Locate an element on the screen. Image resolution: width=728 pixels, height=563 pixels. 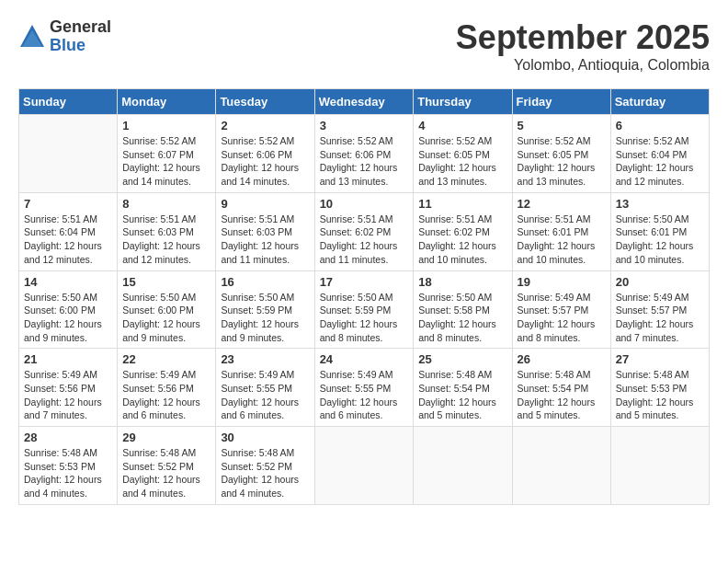
day-number: 6 is located at coordinates (660, 125).